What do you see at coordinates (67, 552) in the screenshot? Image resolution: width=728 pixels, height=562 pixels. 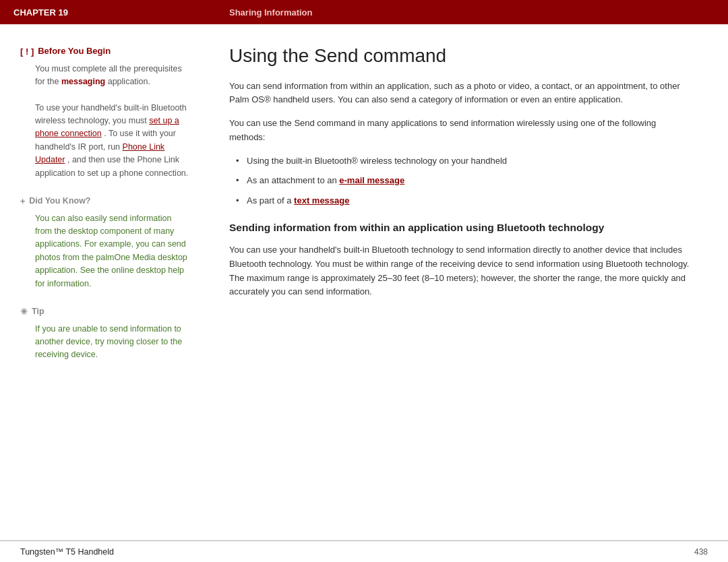 I see `footer-brand: Tungsten™ T5 Handheld` at bounding box center [67, 552].